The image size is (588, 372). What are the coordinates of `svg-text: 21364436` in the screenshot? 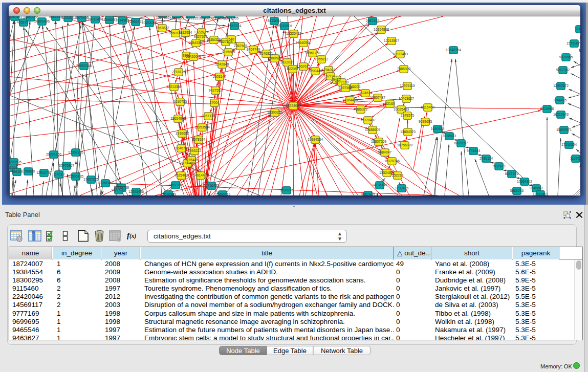 It's located at (350, 100).